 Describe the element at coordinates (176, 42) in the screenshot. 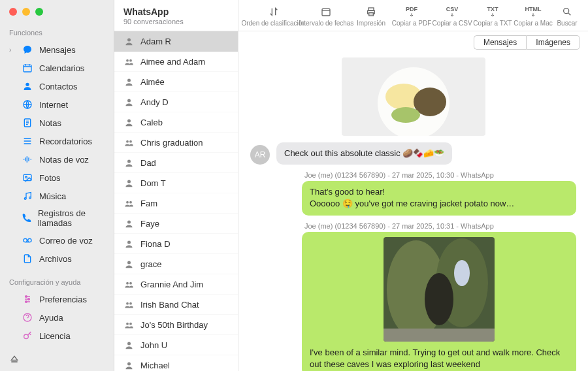

I see `conversation-item: Adam R` at that location.